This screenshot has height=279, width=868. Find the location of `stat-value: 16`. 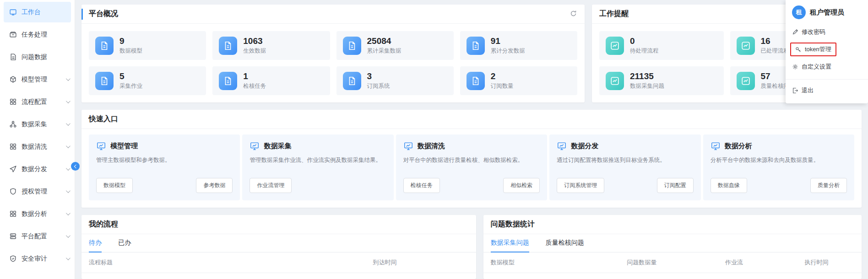

stat-value: 16 is located at coordinates (776, 41).